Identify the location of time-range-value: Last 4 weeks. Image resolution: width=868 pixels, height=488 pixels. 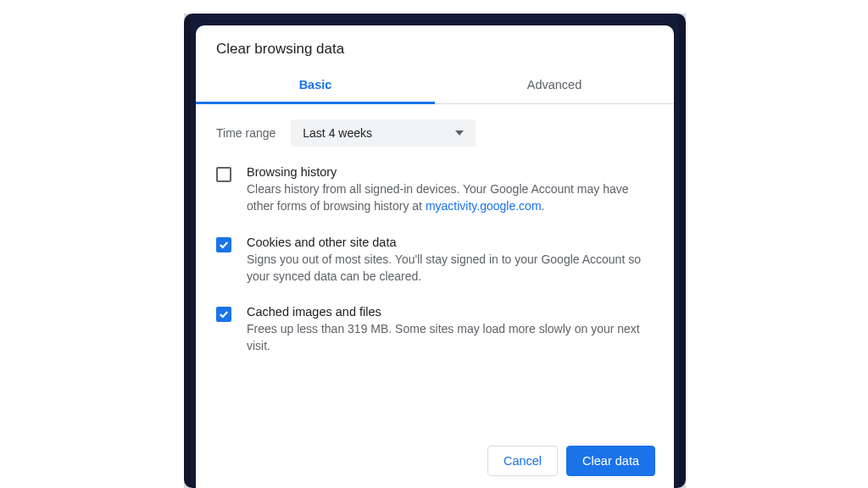
(337, 133).